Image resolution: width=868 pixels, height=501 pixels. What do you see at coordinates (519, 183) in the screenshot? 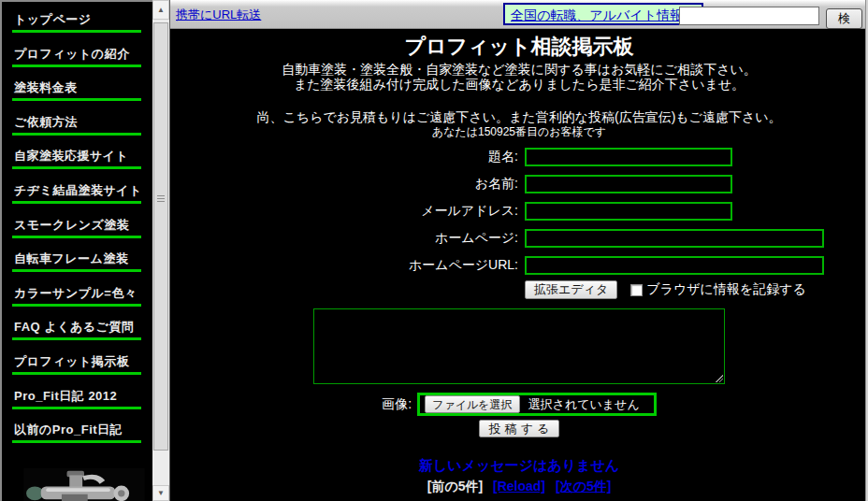
I see `form-row-name: お名前:` at bounding box center [519, 183].